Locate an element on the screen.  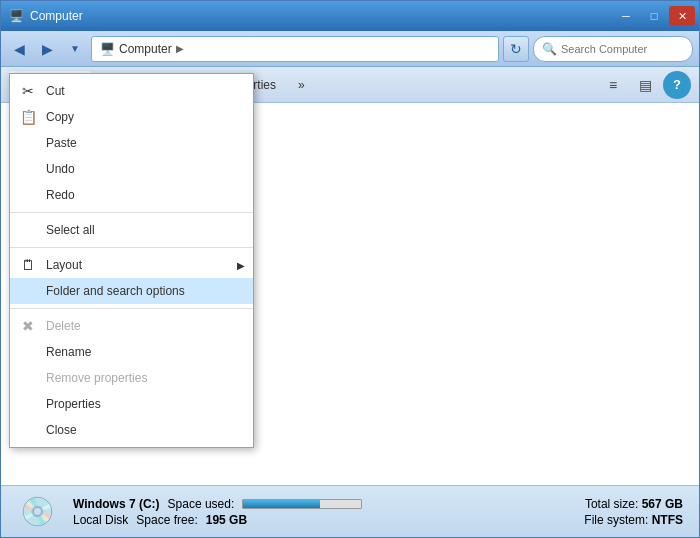
statusbar: 💿 Windows 7 (C:) Space used: Local Disk … is located at coordinates (350, 511).